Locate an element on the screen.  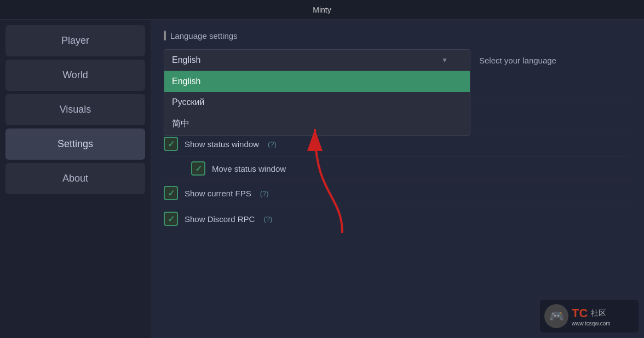
watermark-url-label: www.tcsqw.com is located at coordinates (591, 324).